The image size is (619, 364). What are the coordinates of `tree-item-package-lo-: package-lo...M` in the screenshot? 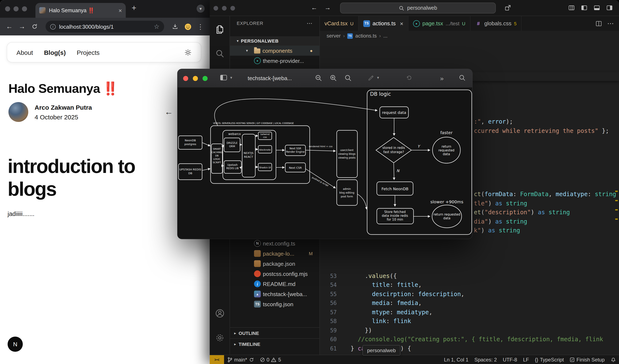 It's located at (275, 253).